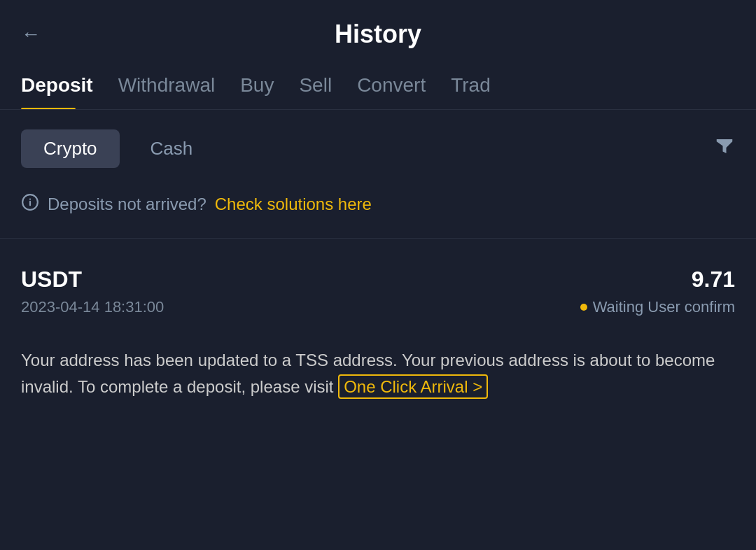 This screenshot has height=550, width=756. Describe the element at coordinates (176, 86) in the screenshot. I see `tab-withdrawal: Withdrawal` at that location.